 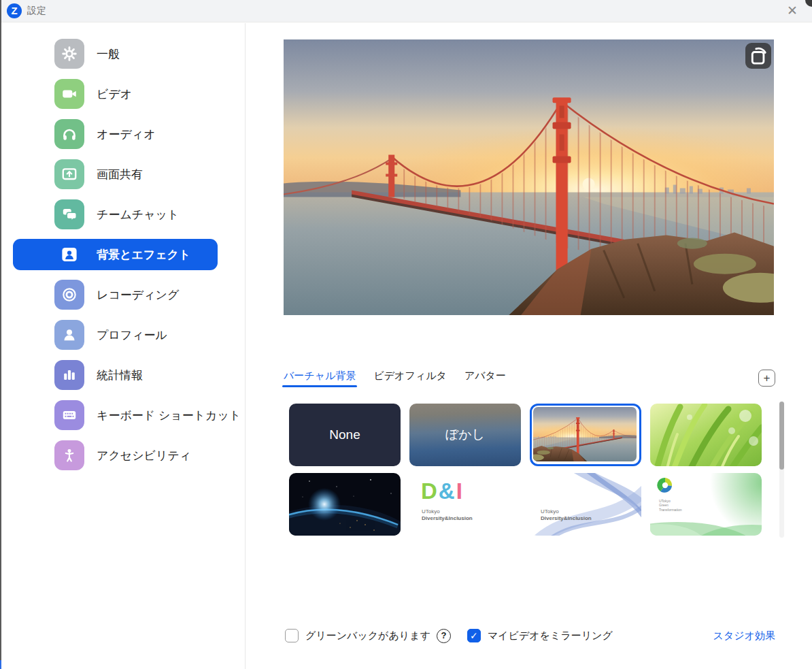 What do you see at coordinates (525, 470) in the screenshot?
I see `background-thumbnail-grid: None ぼかし` at bounding box center [525, 470].